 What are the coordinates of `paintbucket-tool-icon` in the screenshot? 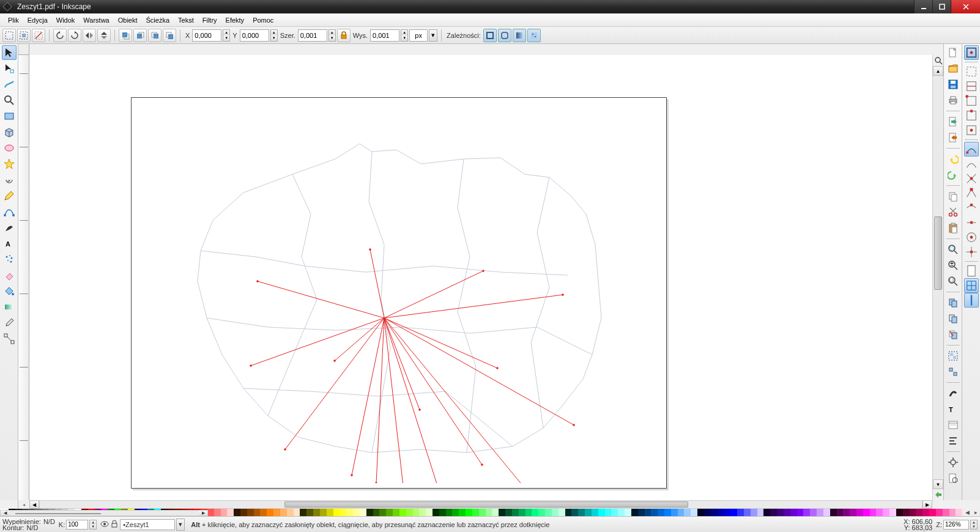 It's located at (9, 291).